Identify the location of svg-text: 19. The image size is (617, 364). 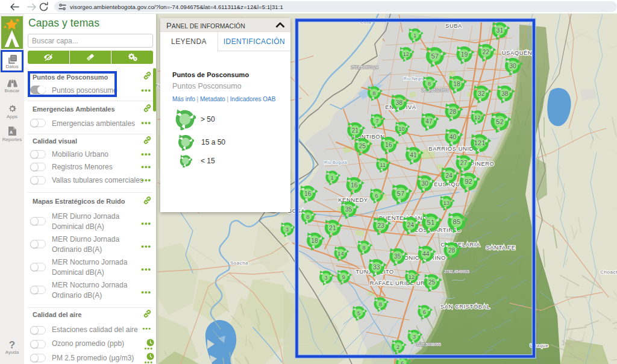
(465, 54).